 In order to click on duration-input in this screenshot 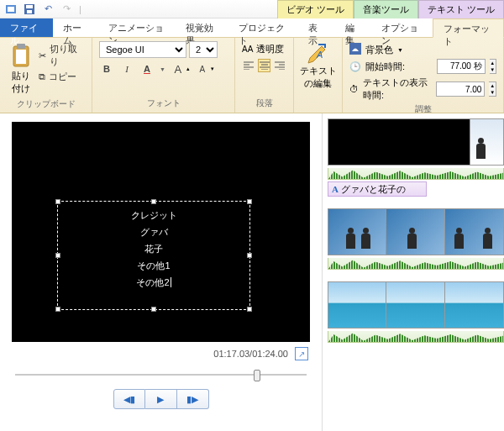, I will do `click(460, 89)`.